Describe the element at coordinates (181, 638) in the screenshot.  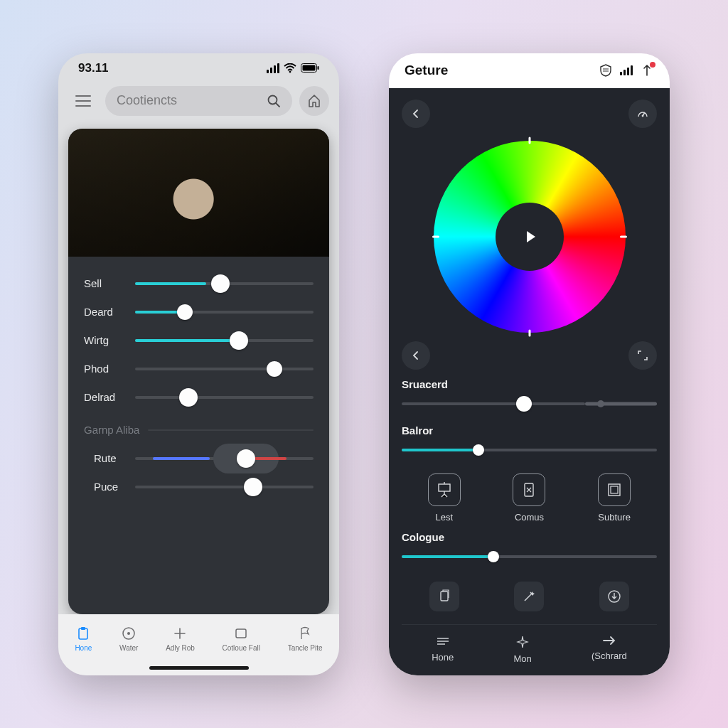
I see `nav-adly: Adly Rob` at that location.